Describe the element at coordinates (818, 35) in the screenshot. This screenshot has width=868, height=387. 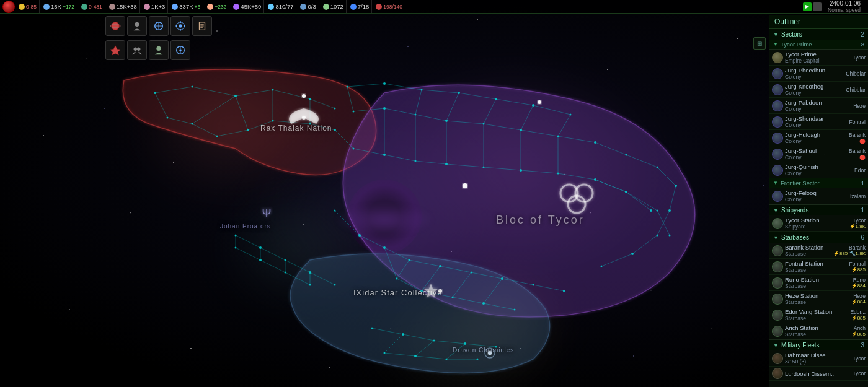
I see `sectors-section-header: ▼ Sectors 2` at that location.